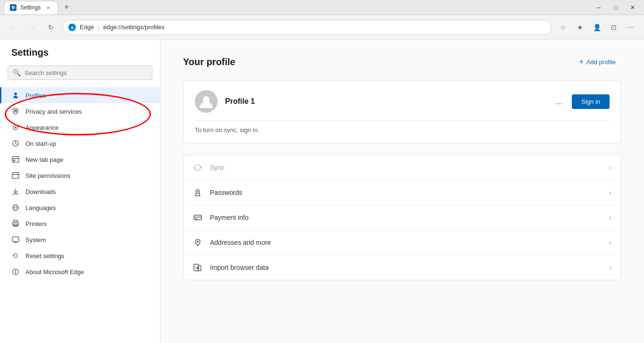 The height and width of the screenshot is (343, 644). I want to click on profile-card: Profile 1 ... Sign in To turn on sync, s…, so click(402, 112).